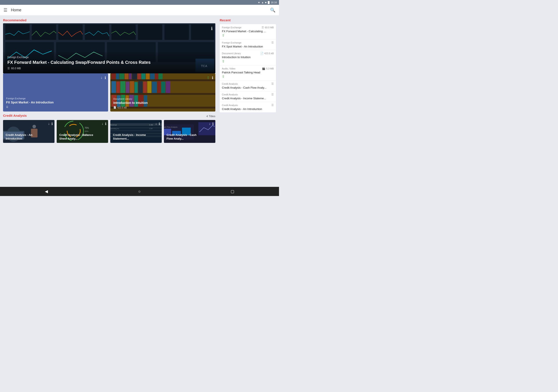  I want to click on credit-card-income: Revenue 3.4M Operating Inc. 1.2M ↓ ℹ Cre…, so click(136, 131).